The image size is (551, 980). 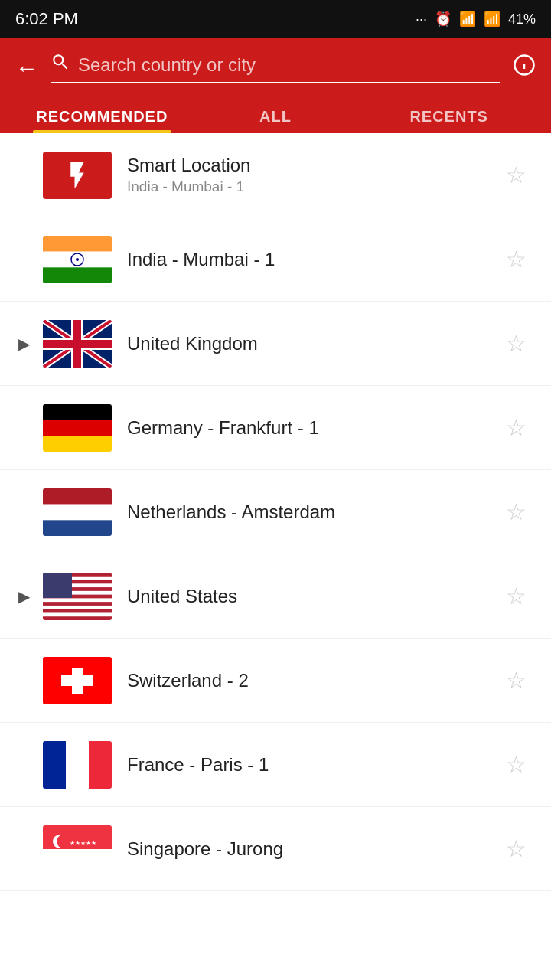 I want to click on alarm-icon: ⏰, so click(x=443, y=19).